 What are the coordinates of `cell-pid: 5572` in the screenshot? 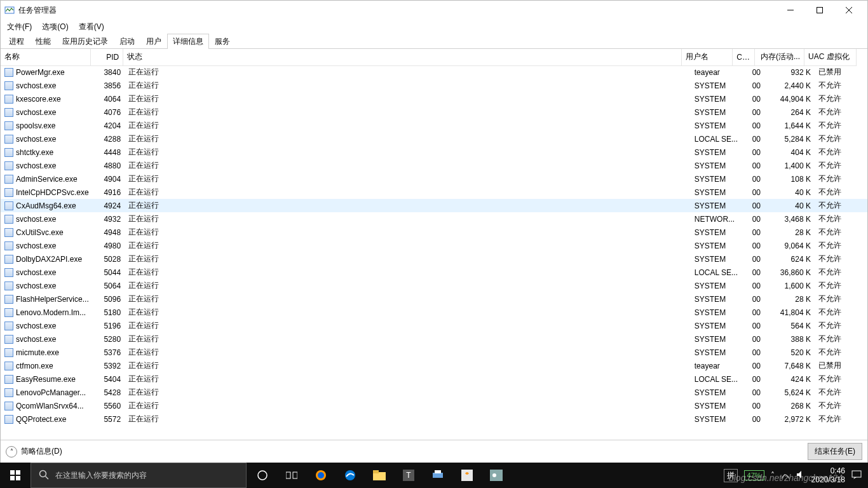 It's located at (108, 419).